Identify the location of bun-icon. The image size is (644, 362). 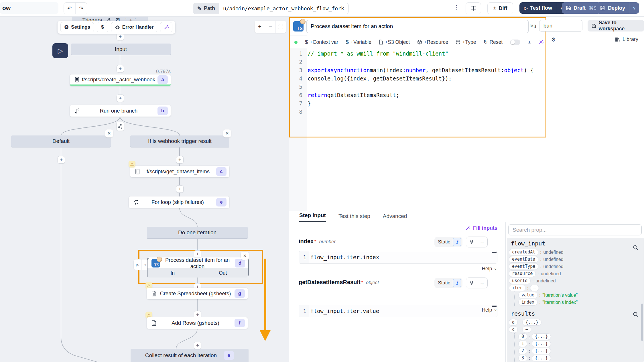
(159, 259).